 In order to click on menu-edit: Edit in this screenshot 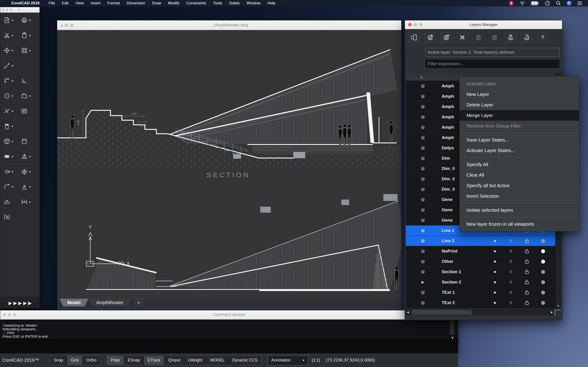, I will do `click(65, 3)`.